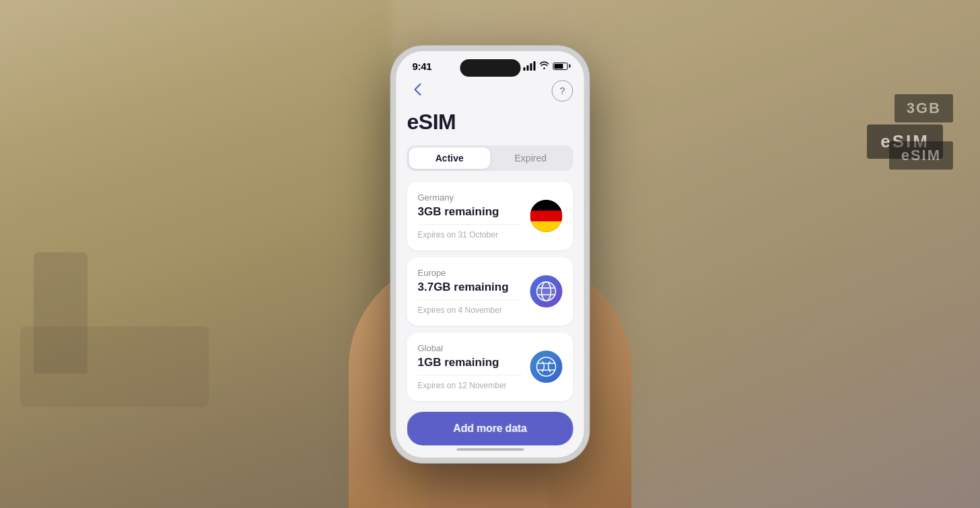 The width and height of the screenshot is (980, 508). Describe the element at coordinates (545, 66) in the screenshot. I see `wifi-icon` at that location.